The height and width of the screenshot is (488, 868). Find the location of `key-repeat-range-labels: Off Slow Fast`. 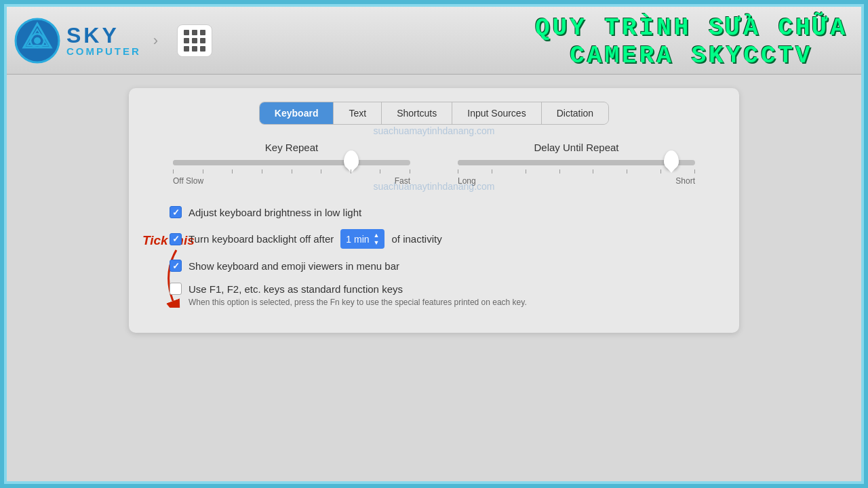

key-repeat-range-labels: Off Slow Fast is located at coordinates (292, 181).